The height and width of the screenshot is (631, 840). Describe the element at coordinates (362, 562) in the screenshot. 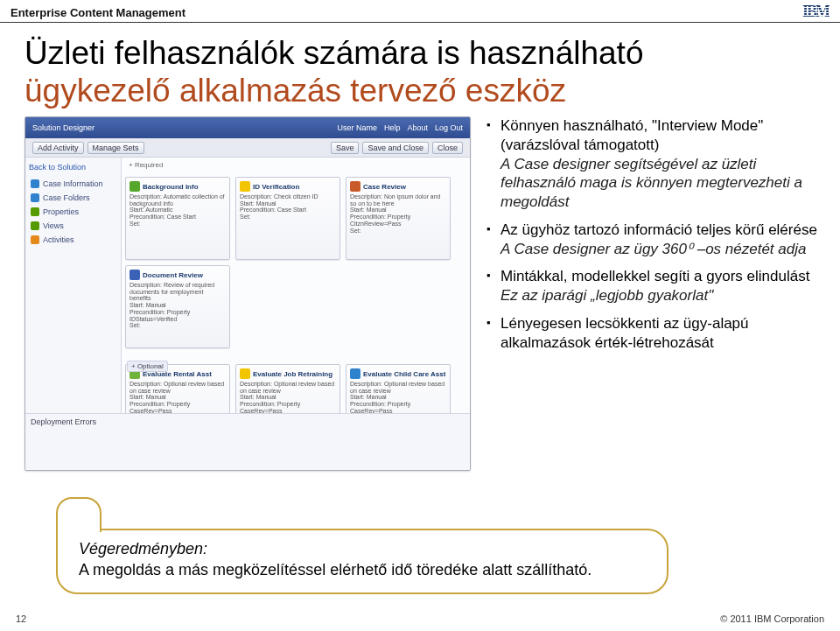

I see `callout-wrap: Végeredményben: A megoldás a más megköze…` at that location.